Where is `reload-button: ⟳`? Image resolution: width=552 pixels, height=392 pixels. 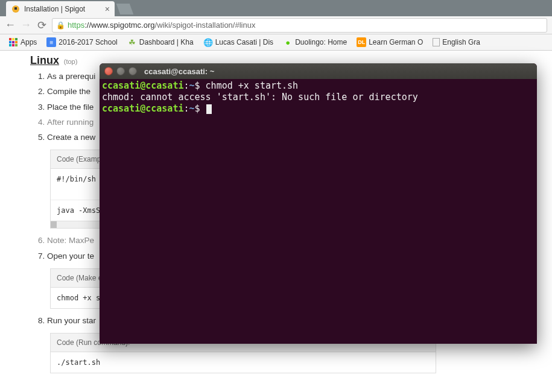
reload-button: ⟳ is located at coordinates (42, 25).